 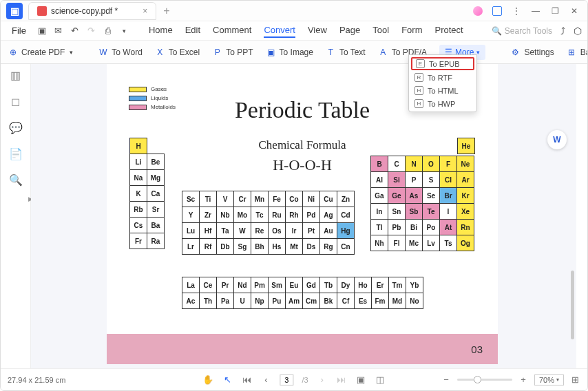 What do you see at coordinates (381, 30) in the screenshot?
I see `menu-tab-tool: Tool` at bounding box center [381, 30].